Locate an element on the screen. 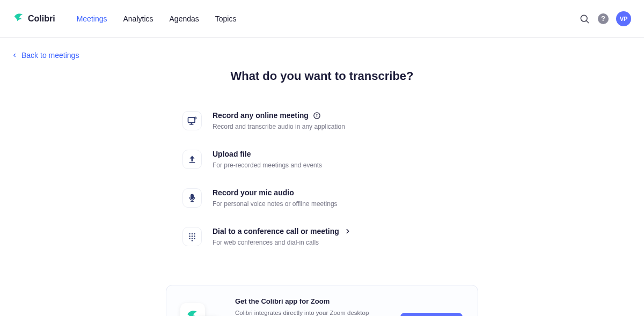  option-body: Record your mic audio For personal voice… is located at coordinates (275, 198).